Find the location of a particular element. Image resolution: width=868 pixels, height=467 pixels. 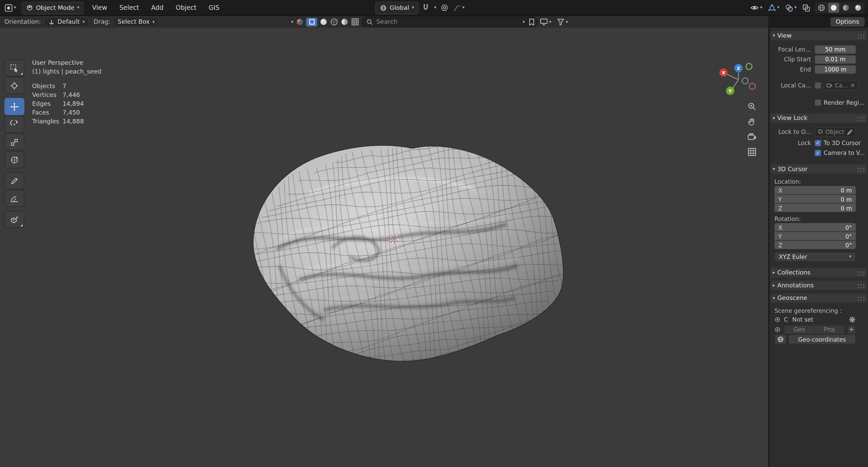

transform-orientation-dropdown: Global ▾ is located at coordinates (397, 8).